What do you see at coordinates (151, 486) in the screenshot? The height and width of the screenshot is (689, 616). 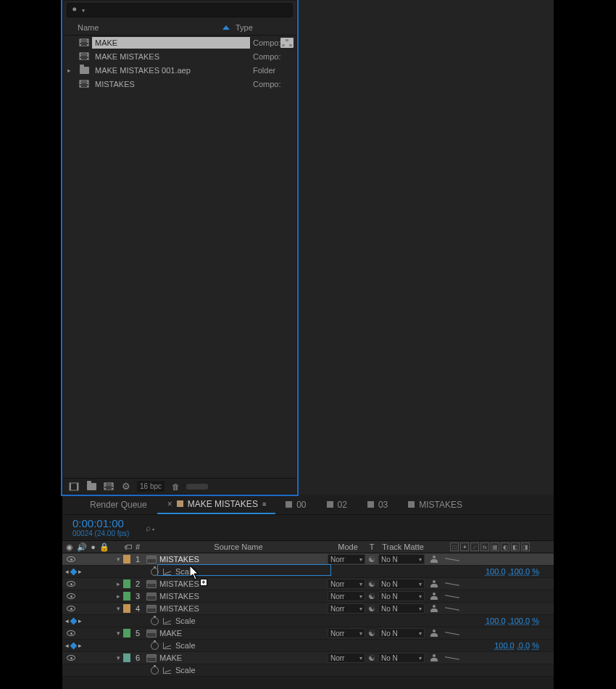 I see `bpc-toggle: 16 bpc` at bounding box center [151, 486].